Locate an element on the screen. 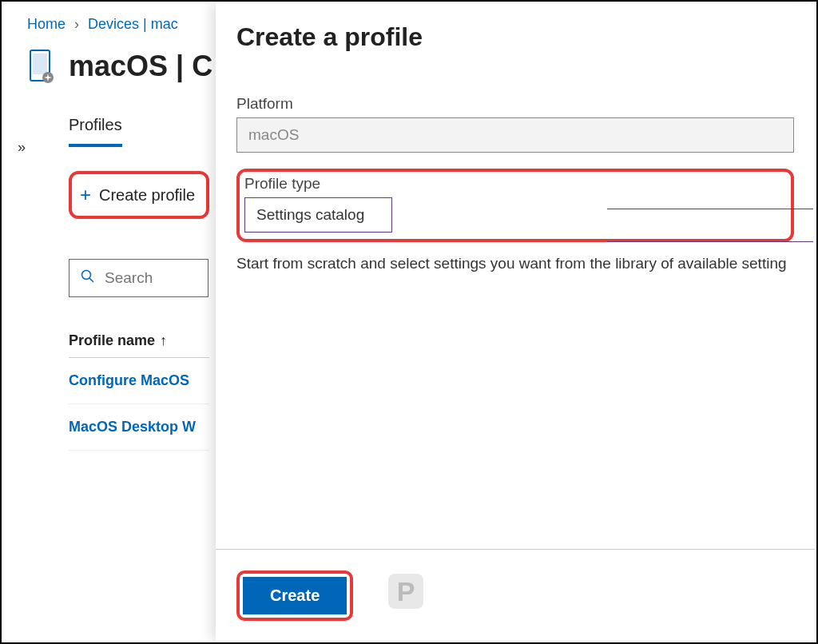 The width and height of the screenshot is (818, 644). watermark-icon: P is located at coordinates (406, 595).